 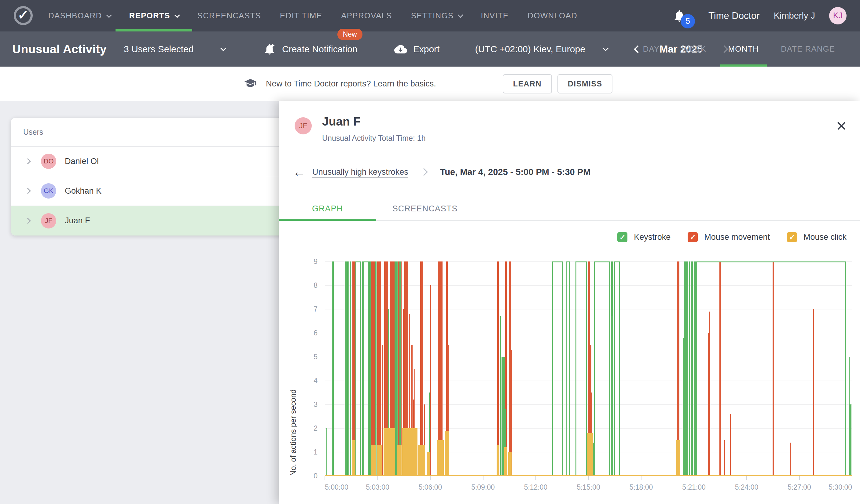 What do you see at coordinates (495, 16) in the screenshot?
I see `nav-item-invite: INVITE` at bounding box center [495, 16].